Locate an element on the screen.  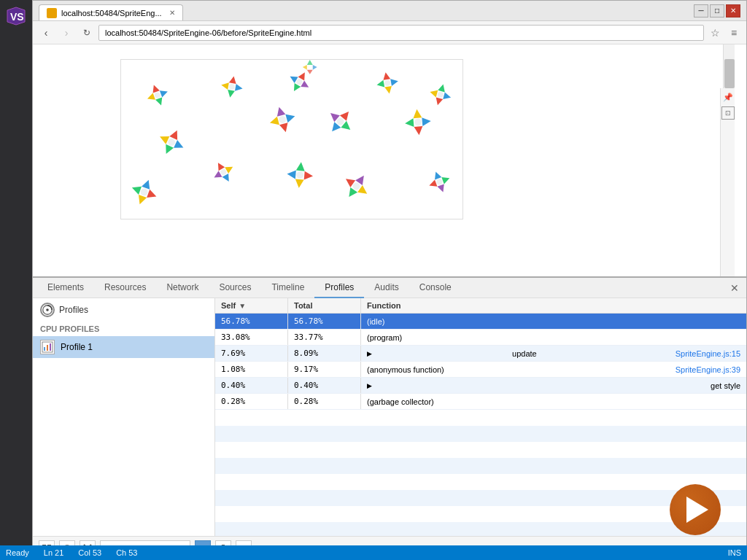
close-btn: ✕ is located at coordinates (733, 11).